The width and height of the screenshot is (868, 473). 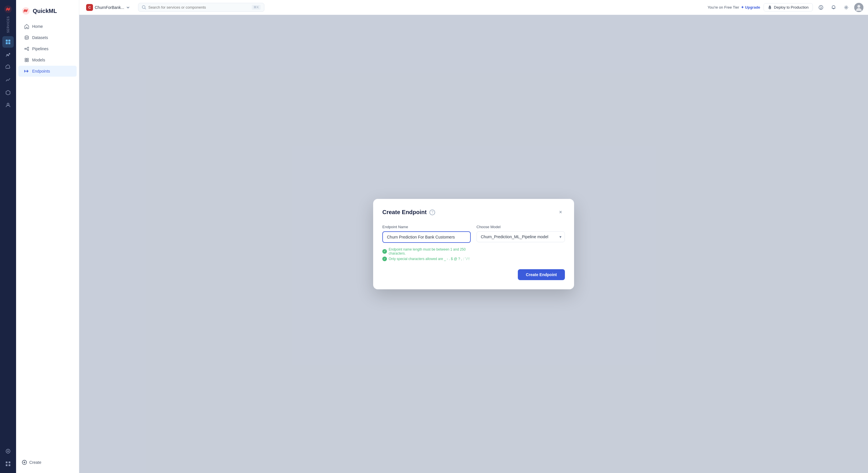 What do you see at coordinates (474, 244) in the screenshot?
I see `create-endpoint-modal: Create Endpoint ? × Endpoint Name ✓ Endp…` at bounding box center [474, 244].